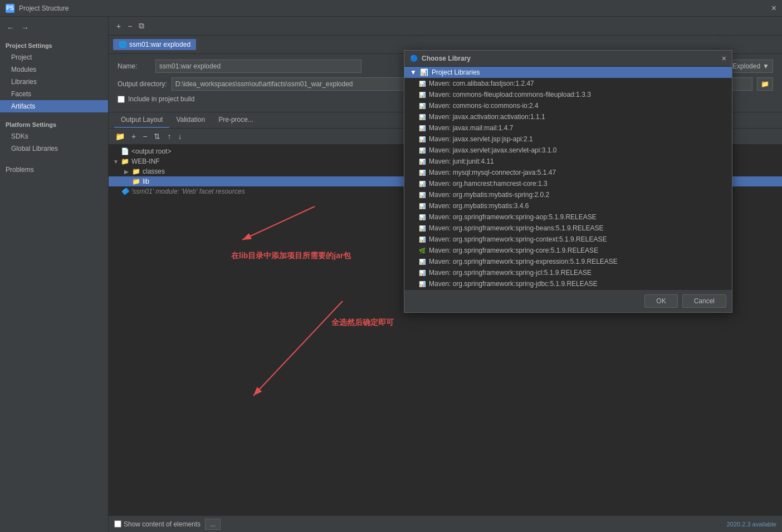 Image resolution: width=782 pixels, height=532 pixels. Describe the element at coordinates (422, 173) in the screenshot. I see `lib-icon-8: 📊` at that location.